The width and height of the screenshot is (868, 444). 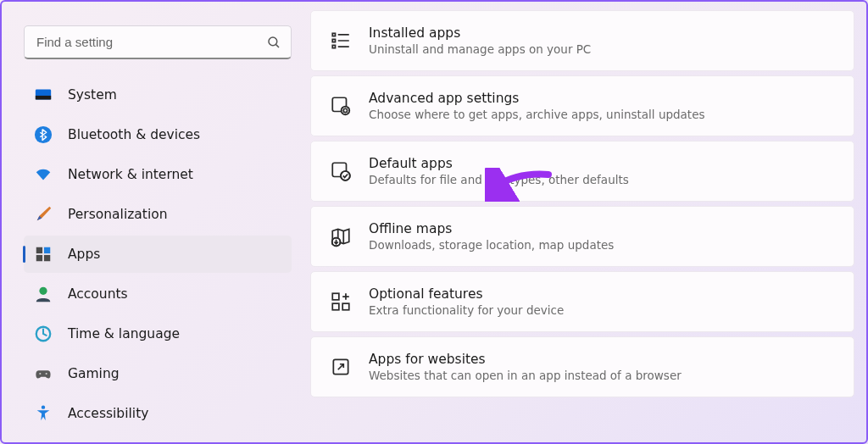 I want to click on app-gear-icon, so click(x=341, y=106).